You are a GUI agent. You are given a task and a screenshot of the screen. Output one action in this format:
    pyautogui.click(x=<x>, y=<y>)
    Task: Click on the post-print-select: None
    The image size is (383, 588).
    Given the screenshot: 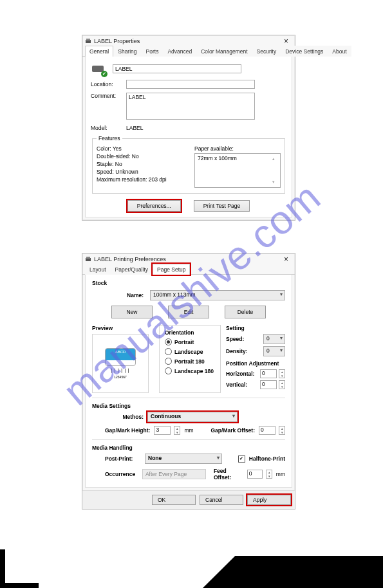 What is the action you would take?
    pyautogui.click(x=183, y=459)
    